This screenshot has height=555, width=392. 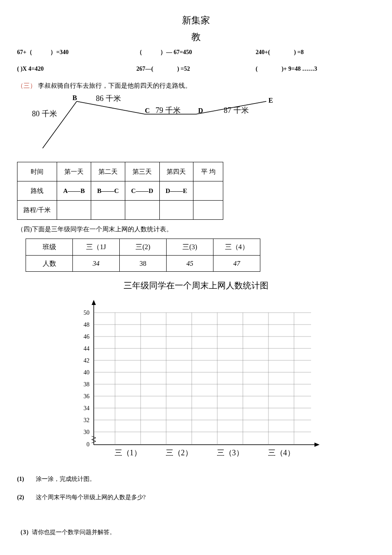 I want to click on t2-count-3: 45, so click(x=190, y=263).